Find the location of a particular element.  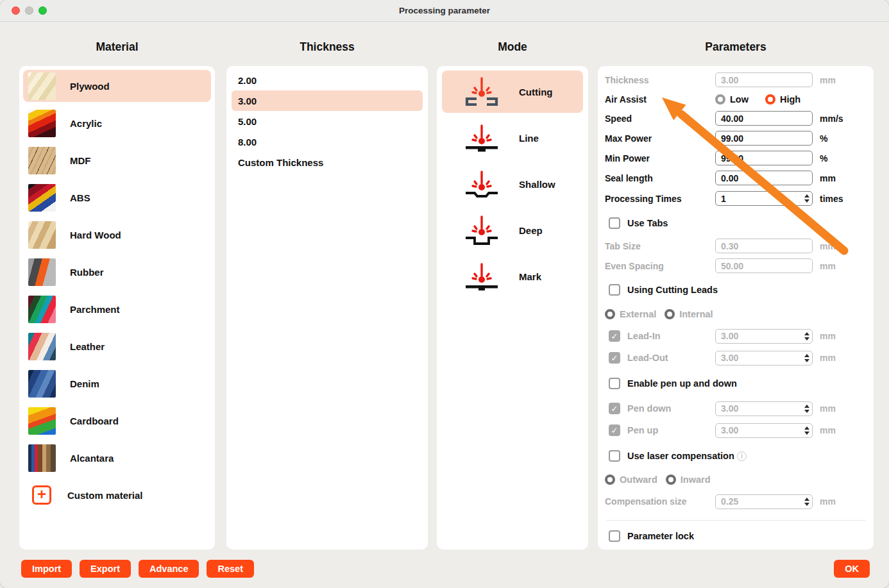

material-item-custom-material: + Custom material is located at coordinates (117, 495).